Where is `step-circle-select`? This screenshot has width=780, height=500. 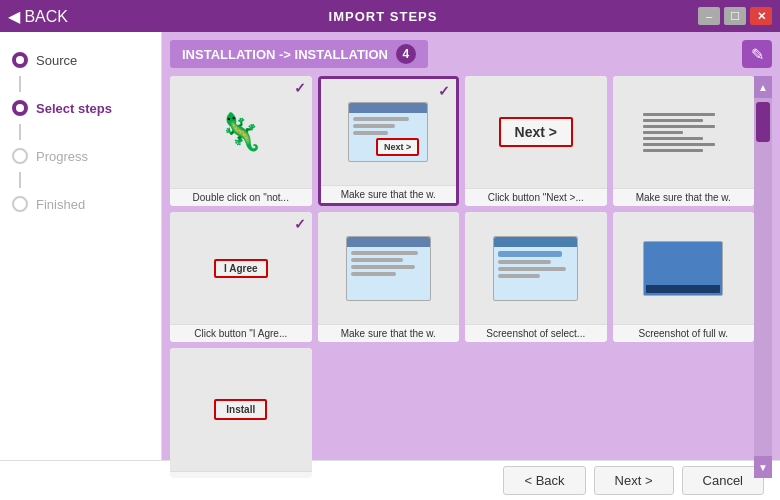 step-circle-select is located at coordinates (20, 108).